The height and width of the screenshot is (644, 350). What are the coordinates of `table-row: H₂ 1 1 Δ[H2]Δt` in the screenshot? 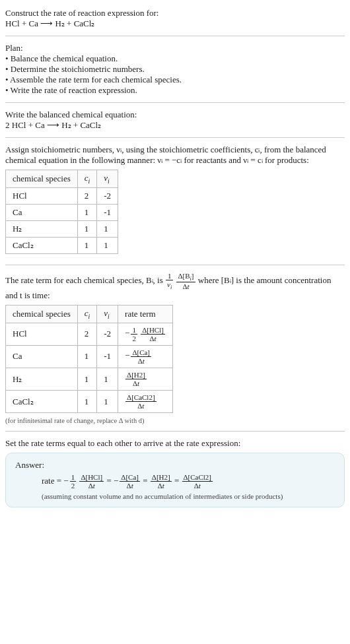 It's located at (90, 379).